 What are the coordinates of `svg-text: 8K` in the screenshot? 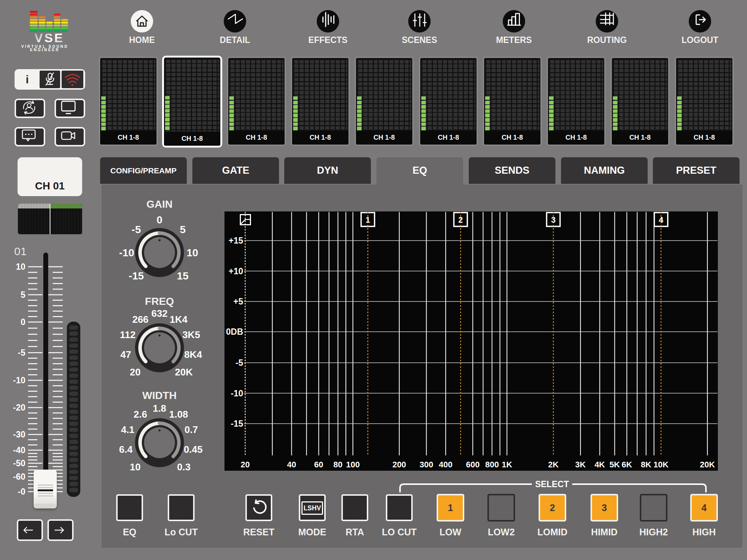 It's located at (646, 465).